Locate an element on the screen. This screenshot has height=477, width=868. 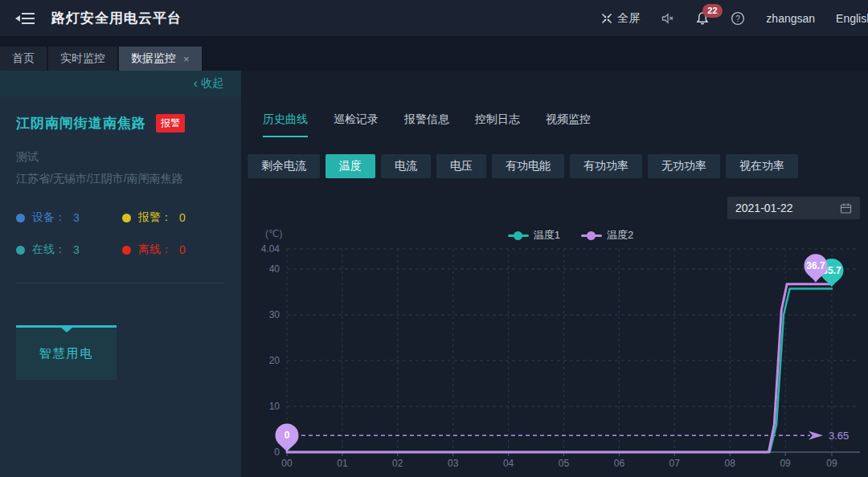
metric-button-有功功率: 有功功率 is located at coordinates (606, 166).